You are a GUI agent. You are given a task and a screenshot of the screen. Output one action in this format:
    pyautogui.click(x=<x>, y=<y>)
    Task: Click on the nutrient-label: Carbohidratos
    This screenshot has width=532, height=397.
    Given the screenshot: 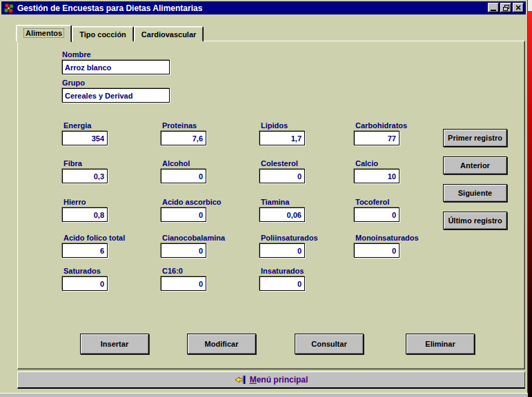 What is the action you would take?
    pyautogui.click(x=379, y=125)
    